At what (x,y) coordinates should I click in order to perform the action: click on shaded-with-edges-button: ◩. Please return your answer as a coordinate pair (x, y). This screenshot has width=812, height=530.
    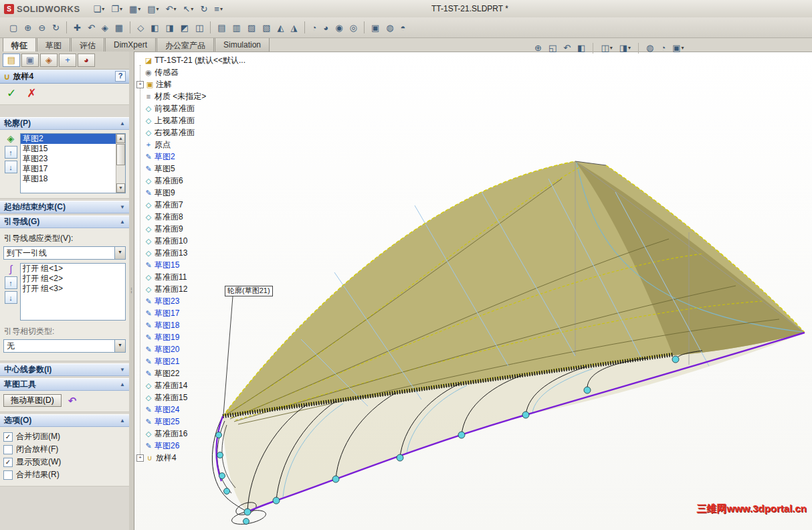
    Looking at the image, I should click on (185, 27).